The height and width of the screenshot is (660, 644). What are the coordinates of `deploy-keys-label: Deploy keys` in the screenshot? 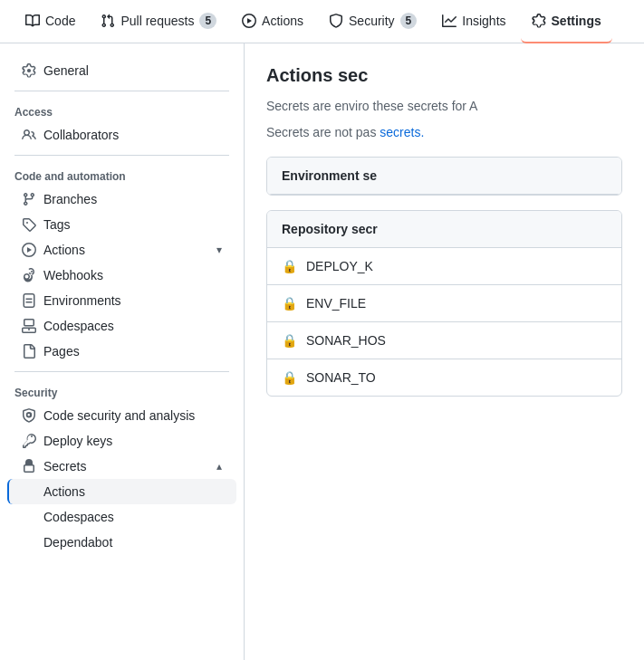 It's located at (78, 441).